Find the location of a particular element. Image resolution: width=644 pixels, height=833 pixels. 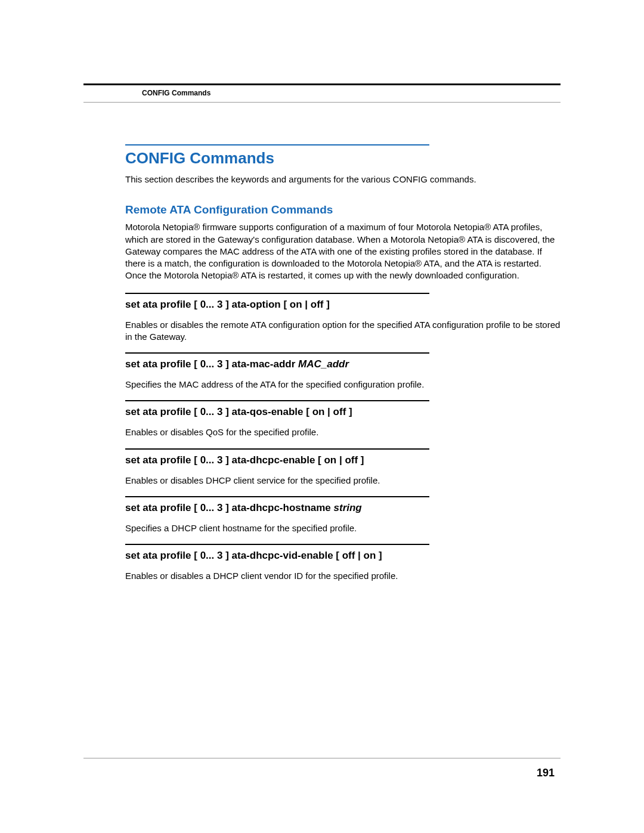

command-heading-italic: MAC_addr is located at coordinates (323, 364).